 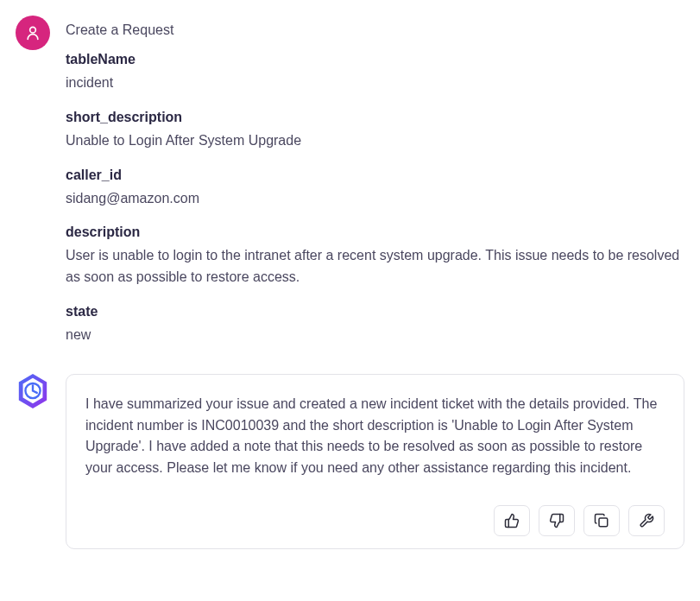 I want to click on user-avatar, so click(x=33, y=33).